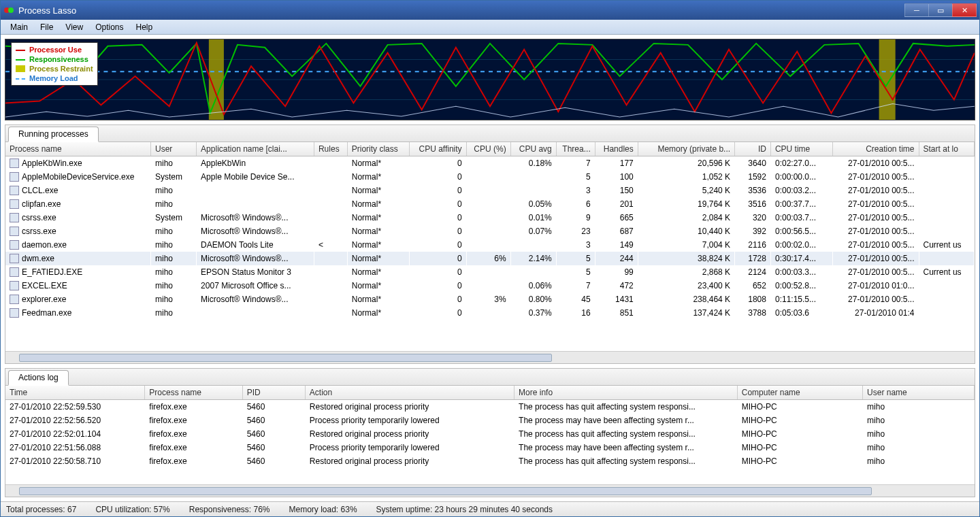 This screenshot has height=517, width=980. What do you see at coordinates (54, 64) in the screenshot?
I see `graph-legend: Processor Use Responsiveness Process Res…` at bounding box center [54, 64].